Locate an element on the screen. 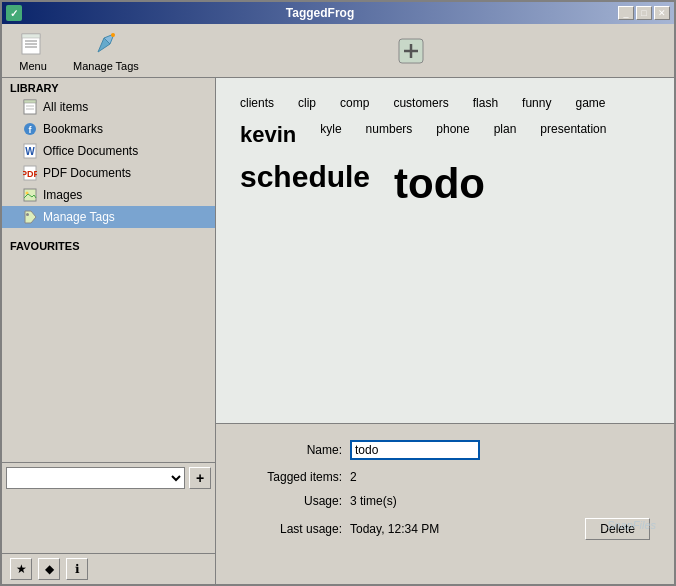  menu-button: Menu is located at coordinates (33, 51).